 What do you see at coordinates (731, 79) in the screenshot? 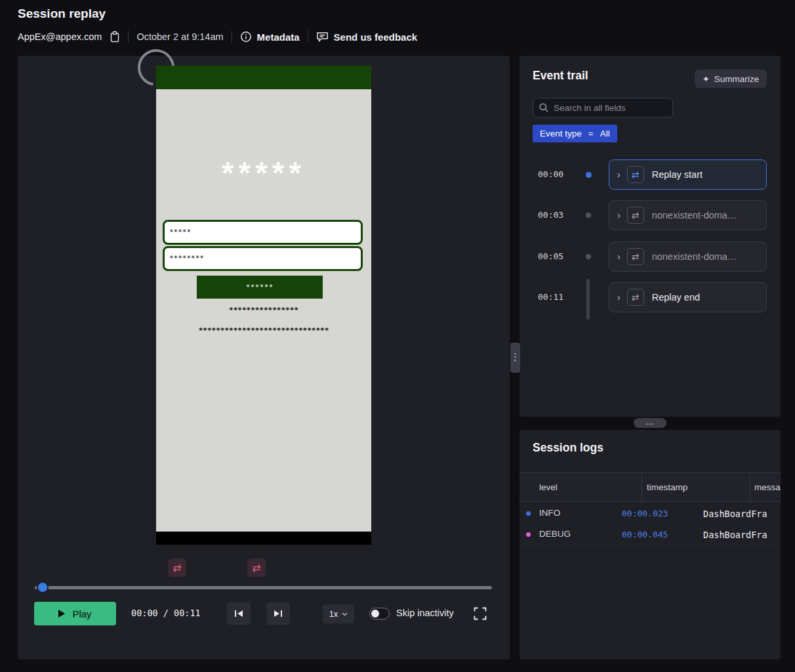
I see `summarize-button: ✦ Summarize` at bounding box center [731, 79].